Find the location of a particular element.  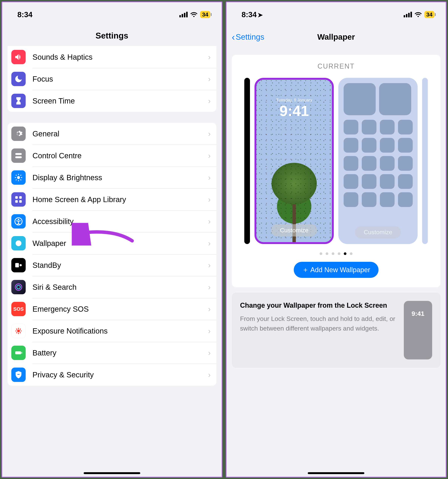

add-new-wallpaper-button: ＋ Add New Wallpaper is located at coordinates (336, 270).